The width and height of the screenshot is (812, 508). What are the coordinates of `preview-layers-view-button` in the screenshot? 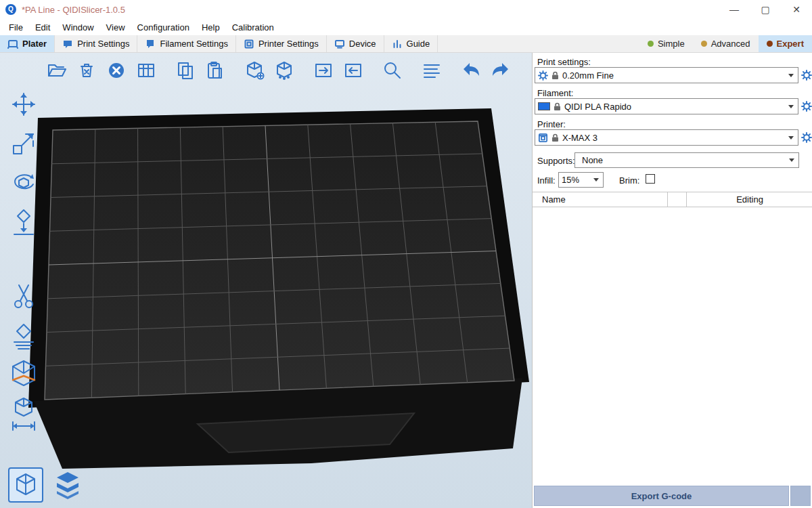 It's located at (68, 485).